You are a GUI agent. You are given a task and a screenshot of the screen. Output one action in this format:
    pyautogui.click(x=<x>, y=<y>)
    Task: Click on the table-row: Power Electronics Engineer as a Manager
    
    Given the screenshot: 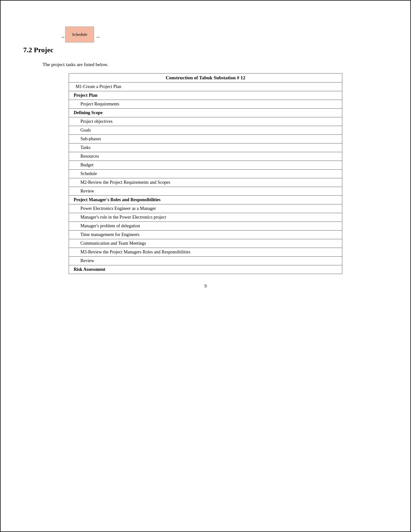 What is the action you would take?
    pyautogui.click(x=206, y=209)
    